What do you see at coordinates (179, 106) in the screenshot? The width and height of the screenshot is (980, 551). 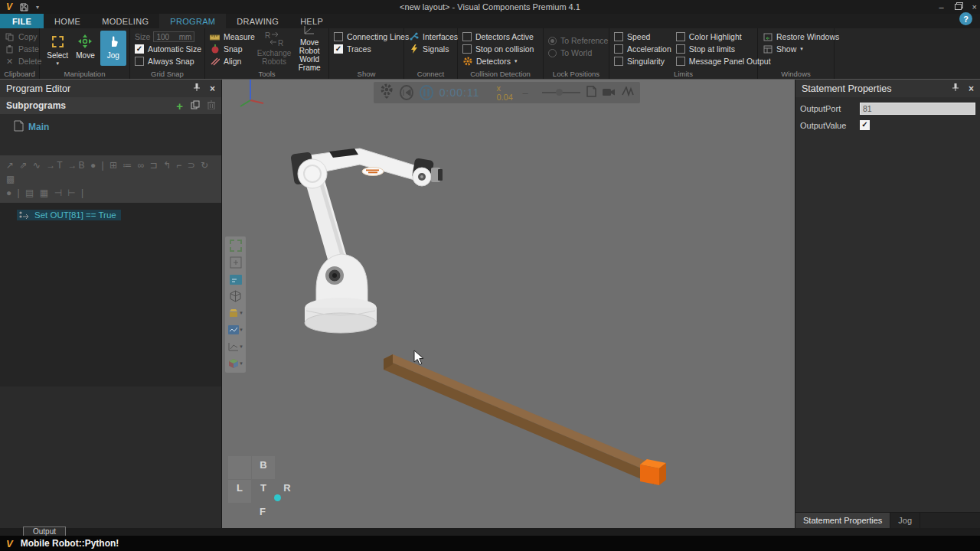 I see `add-subprogram-button: +` at bounding box center [179, 106].